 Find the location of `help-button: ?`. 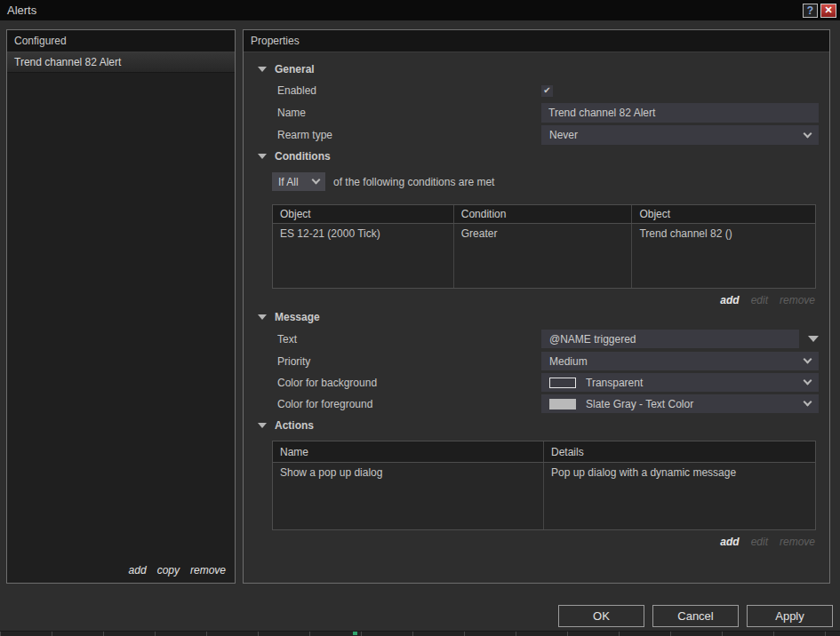

help-button: ? is located at coordinates (811, 11).